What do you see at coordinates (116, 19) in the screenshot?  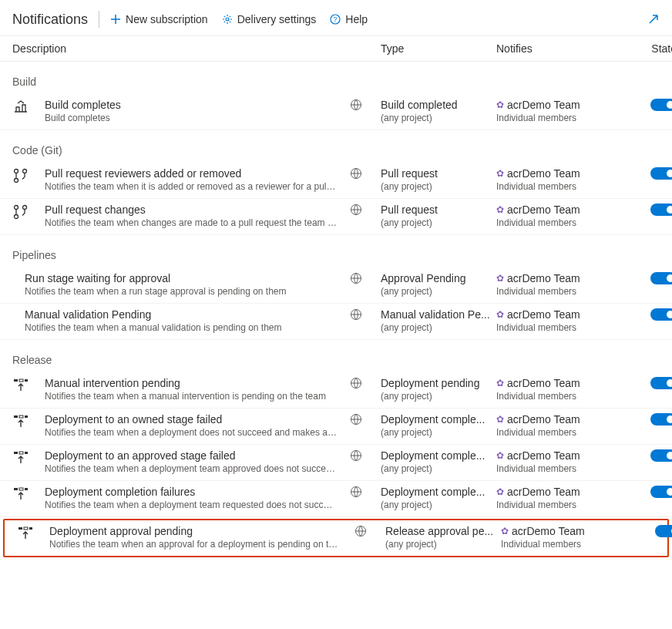 I see `plus-icon` at bounding box center [116, 19].